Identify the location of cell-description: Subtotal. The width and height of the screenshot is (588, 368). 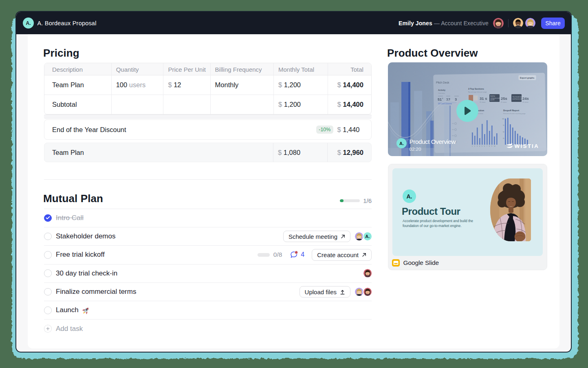
(78, 104).